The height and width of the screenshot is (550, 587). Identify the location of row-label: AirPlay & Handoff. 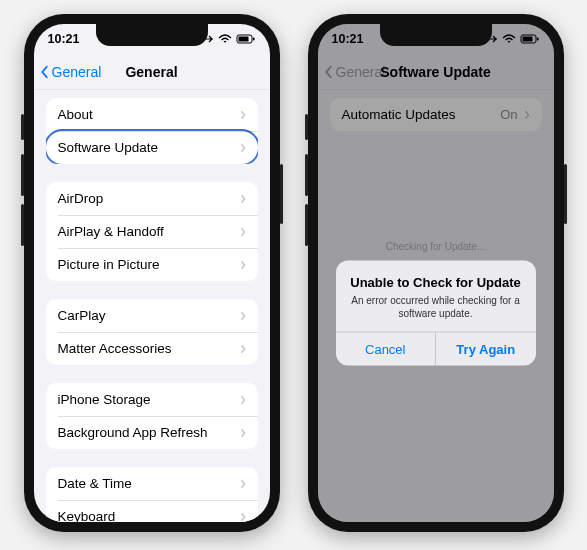
(111, 232).